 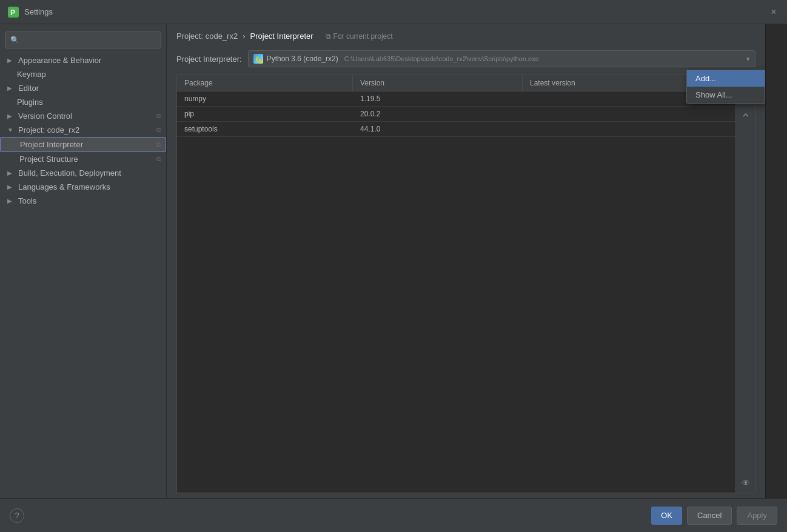 I want to click on search-icon: 🔍, so click(x=15, y=40).